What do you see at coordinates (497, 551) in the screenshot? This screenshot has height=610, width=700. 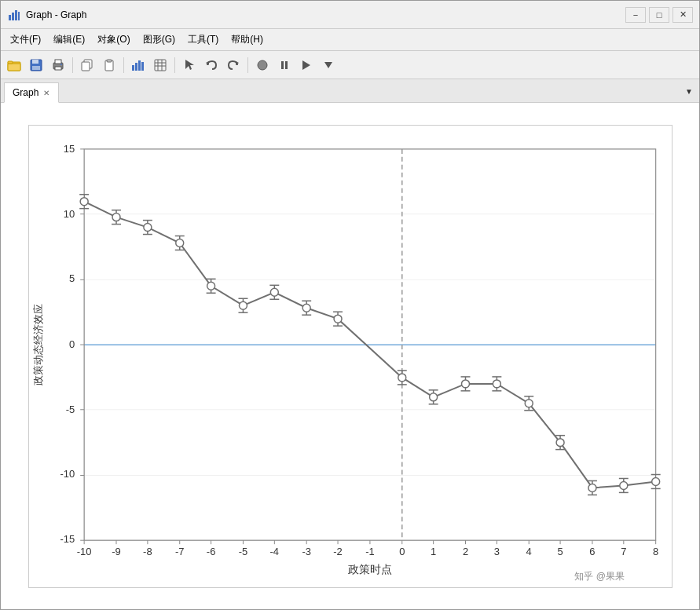 I see `svg-text: 3` at bounding box center [497, 551].